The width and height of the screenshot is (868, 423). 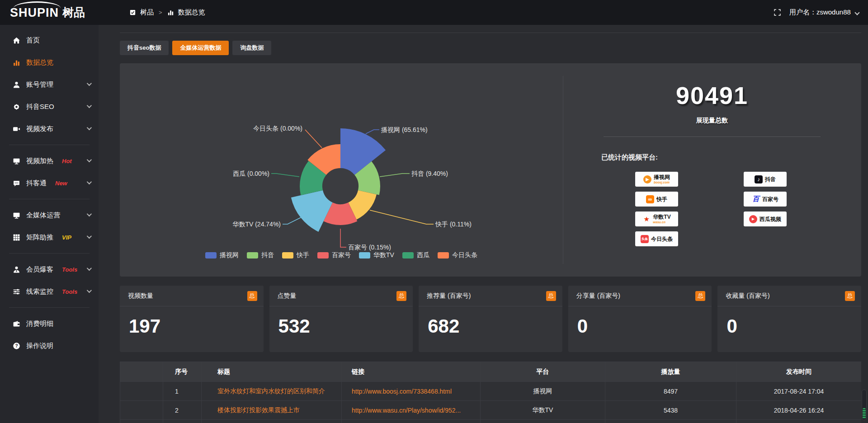 I want to click on sidebar-item-5: 视频加热Hot, so click(x=49, y=161).